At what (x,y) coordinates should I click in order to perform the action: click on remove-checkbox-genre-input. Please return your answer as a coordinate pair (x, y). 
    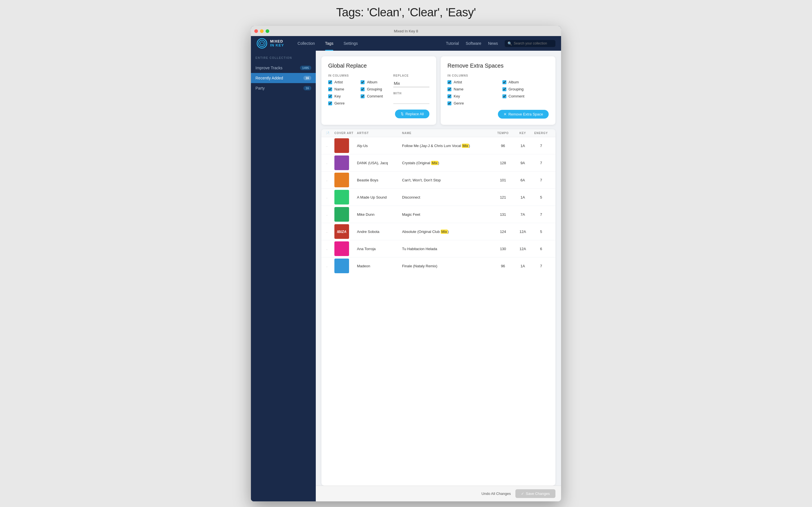
    Looking at the image, I should click on (450, 103).